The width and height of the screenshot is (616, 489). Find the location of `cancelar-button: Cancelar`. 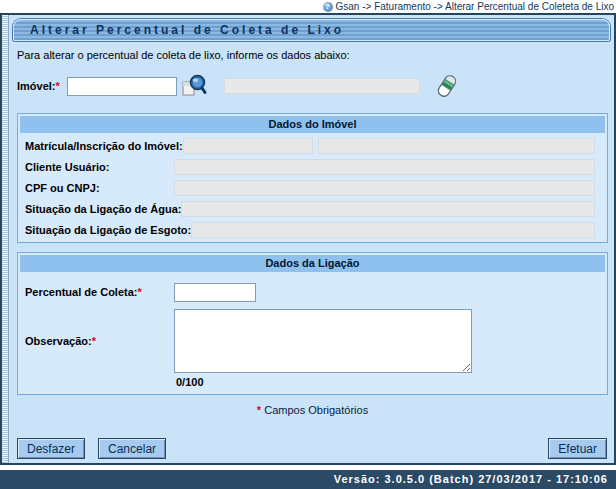

cancelar-button: Cancelar is located at coordinates (132, 448).